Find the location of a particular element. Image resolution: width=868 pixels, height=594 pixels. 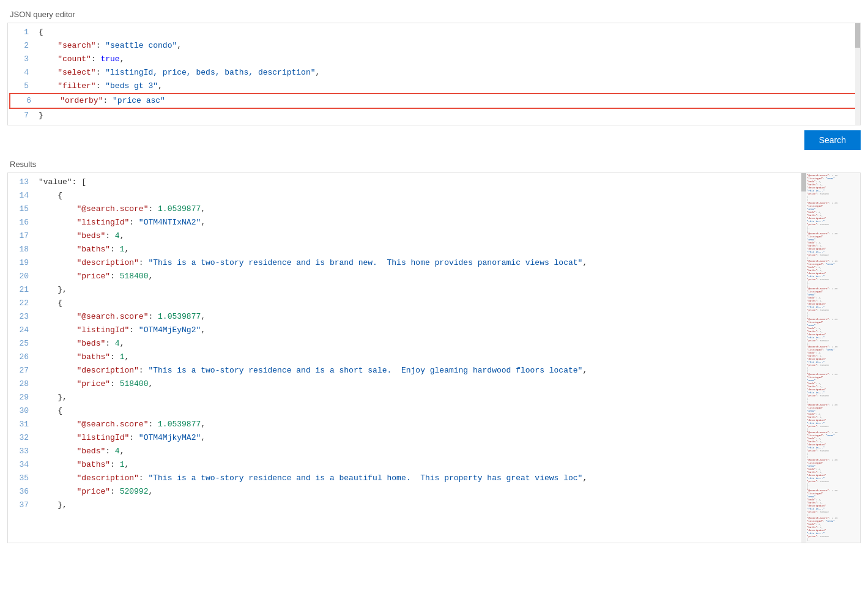

line-number: 33 is located at coordinates (23, 451).